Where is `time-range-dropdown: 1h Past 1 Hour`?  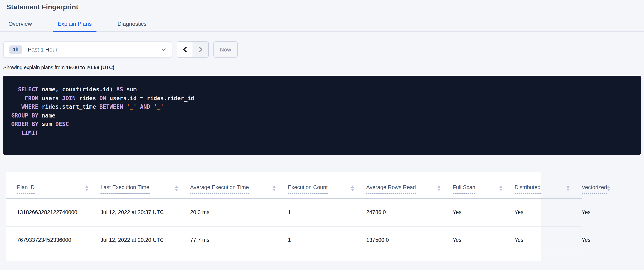 time-range-dropdown: 1h Past 1 Hour is located at coordinates (88, 50).